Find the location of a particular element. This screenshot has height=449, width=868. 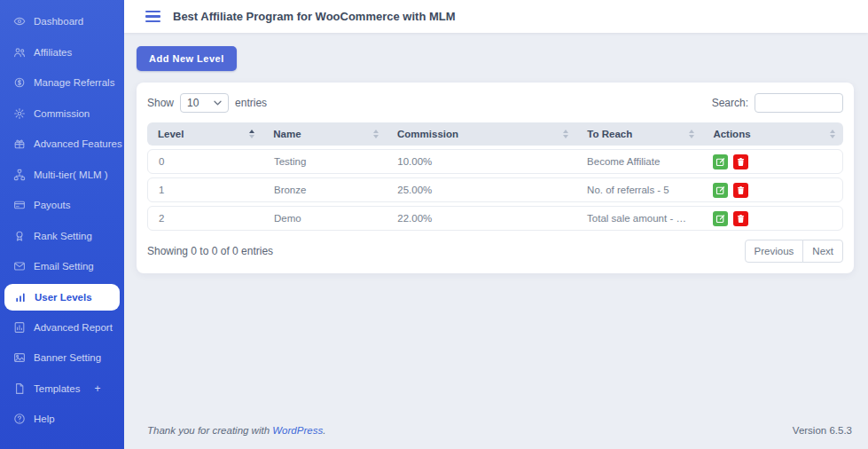

sidebar-item-label: Affiliates is located at coordinates (53, 52).